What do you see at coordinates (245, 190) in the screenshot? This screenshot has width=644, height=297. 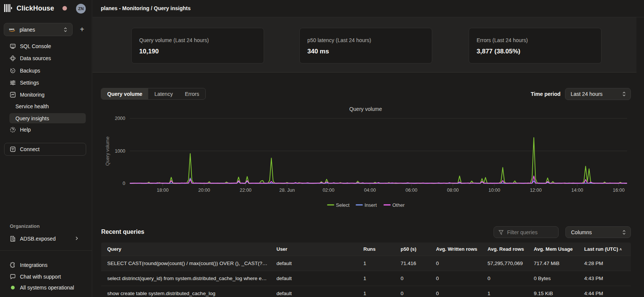 I see `svg-text: 22:00` at bounding box center [245, 190].